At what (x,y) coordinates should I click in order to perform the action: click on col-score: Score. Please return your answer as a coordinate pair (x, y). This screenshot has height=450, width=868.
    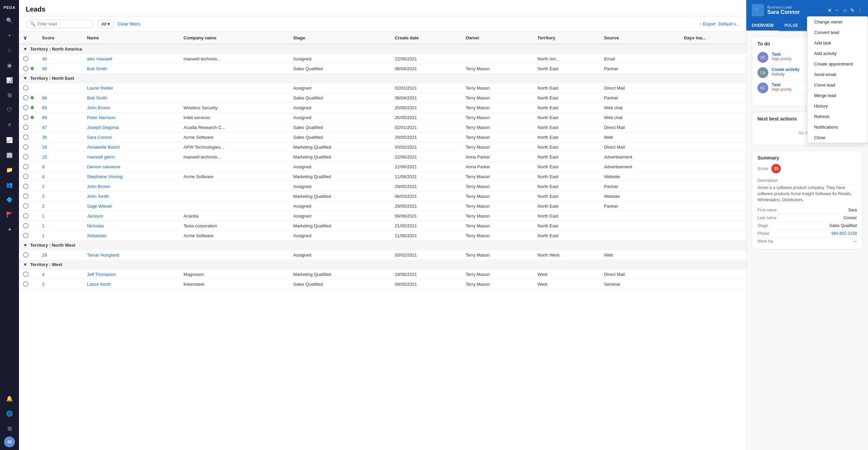
    Looking at the image, I should click on (60, 38).